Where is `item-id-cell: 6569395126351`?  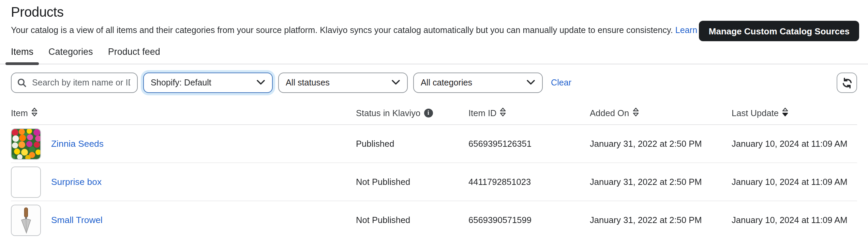
item-id-cell: 6569395126351 is located at coordinates (529, 144).